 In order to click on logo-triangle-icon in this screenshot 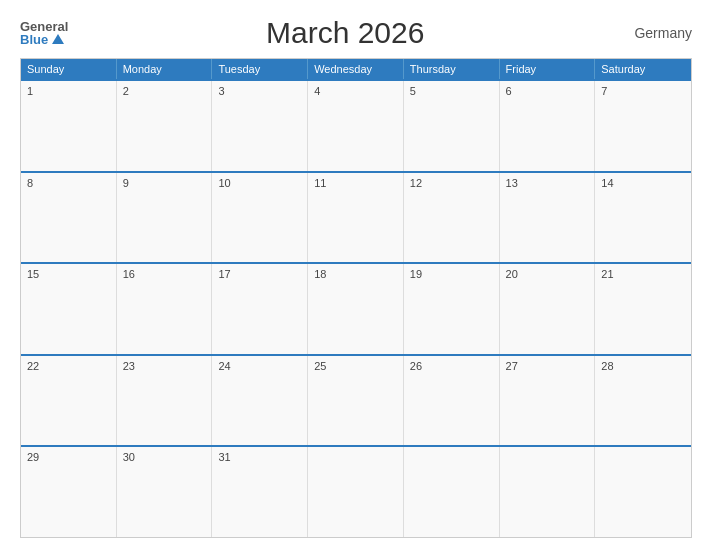, I will do `click(58, 39)`.